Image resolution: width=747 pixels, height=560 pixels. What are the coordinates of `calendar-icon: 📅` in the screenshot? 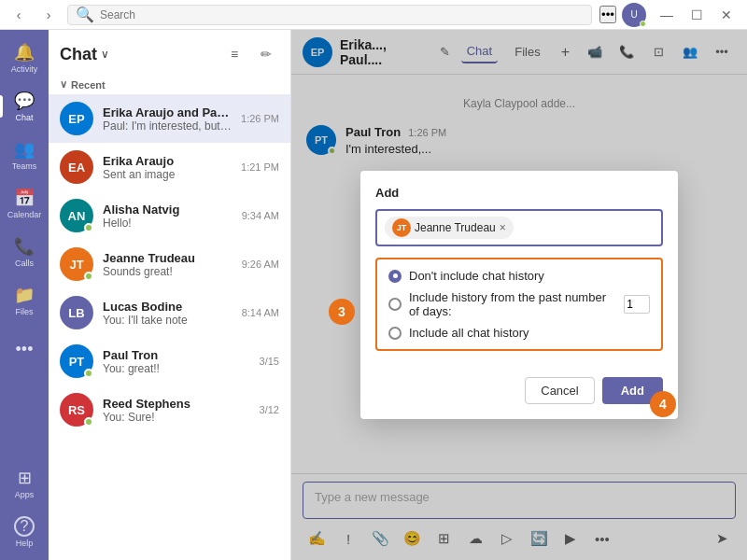 It's located at (24, 198).